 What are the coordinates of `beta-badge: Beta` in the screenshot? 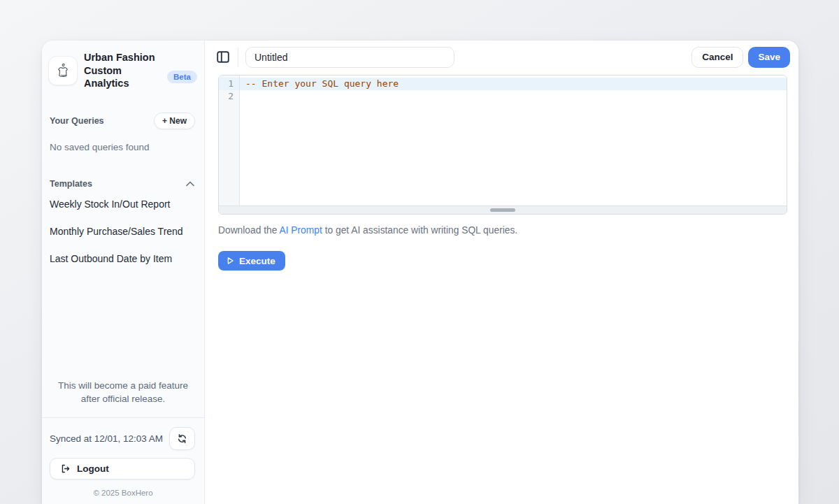 It's located at (182, 77).